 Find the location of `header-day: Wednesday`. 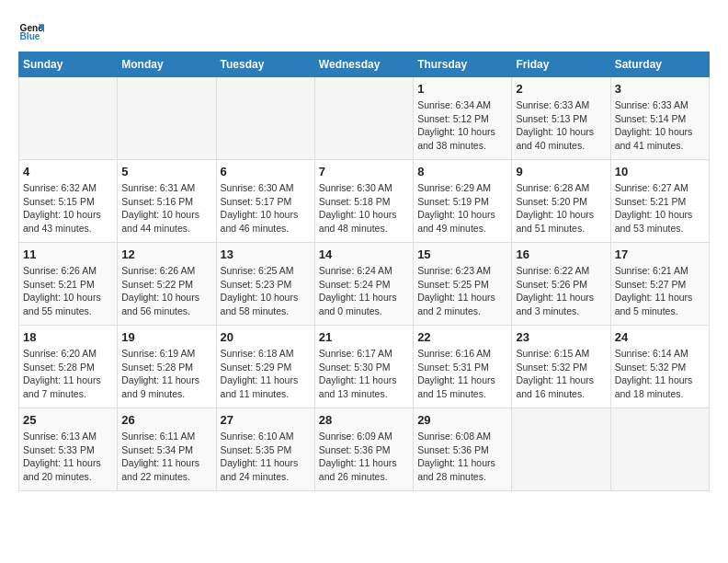

header-day: Wednesday is located at coordinates (364, 64).